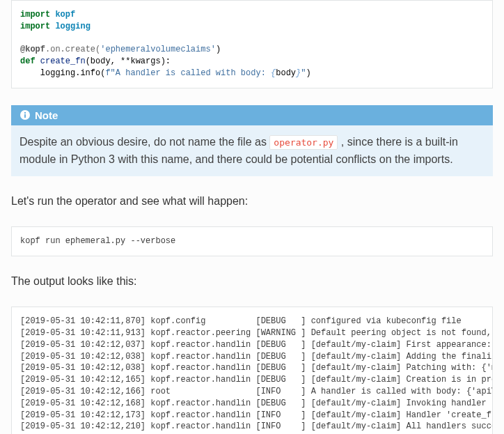 This screenshot has height=434, width=504. I want to click on log-line: [2019-05-31 10:42:12,166] root [INFO ] A…, so click(256, 392).